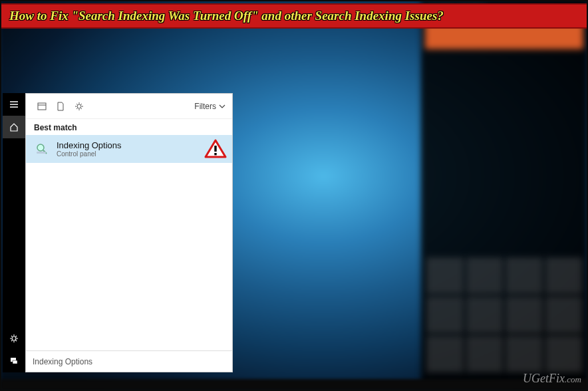 This screenshot has height=391, width=588. I want to click on menu-icon, so click(14, 104).